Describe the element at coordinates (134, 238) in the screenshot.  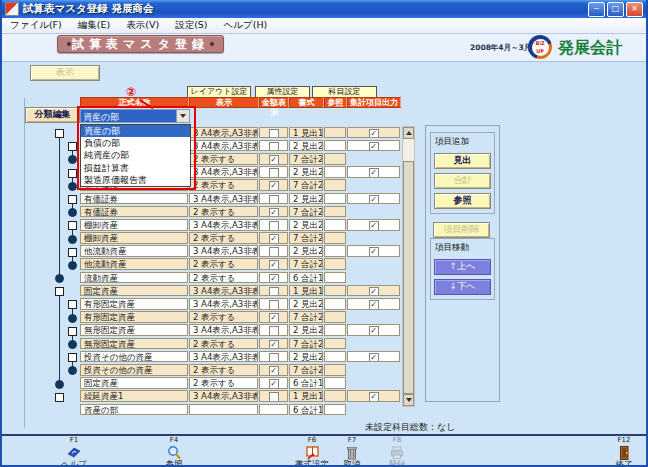
I see `name-cell: 棚卸資産` at that location.